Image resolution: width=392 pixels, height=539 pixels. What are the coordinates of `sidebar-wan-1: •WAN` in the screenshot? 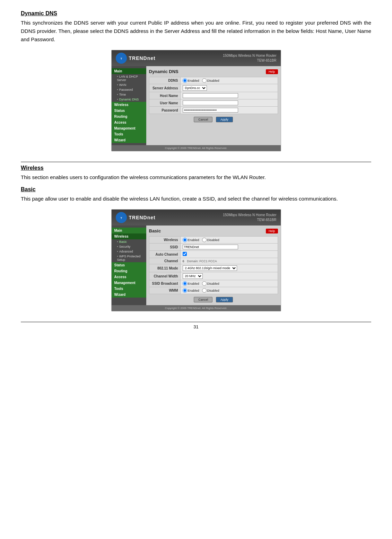 It's located at (129, 85).